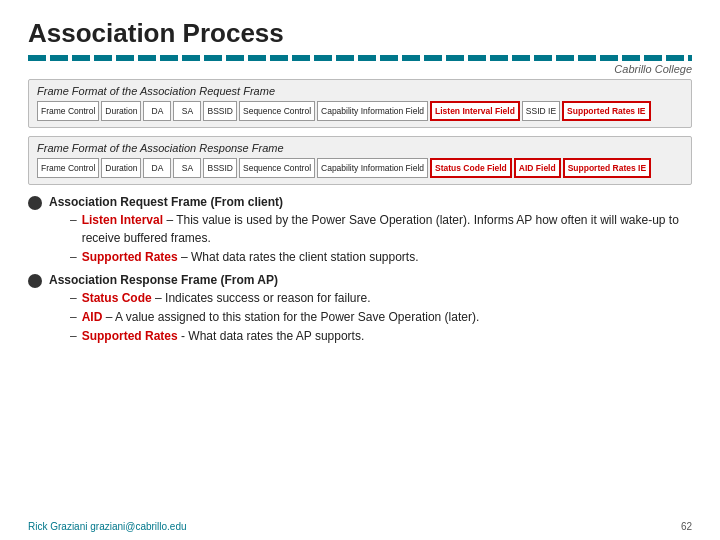 This screenshot has width=720, height=540. What do you see at coordinates (381, 238) in the screenshot?
I see `sub-bullets: –Listen Interval – This value is used by…` at bounding box center [381, 238].